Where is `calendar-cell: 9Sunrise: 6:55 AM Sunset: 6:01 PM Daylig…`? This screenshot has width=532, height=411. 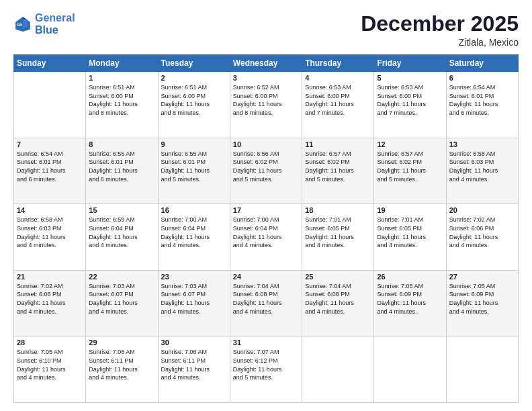
calendar-cell: 9Sunrise: 6:55 AM Sunset: 6:01 PM Daylig… is located at coordinates (193, 171).